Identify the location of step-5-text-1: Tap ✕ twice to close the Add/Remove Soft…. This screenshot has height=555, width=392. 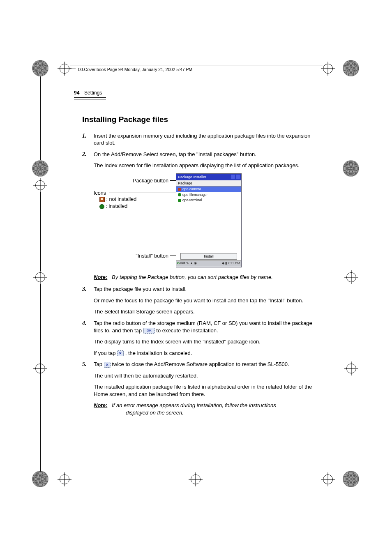
(207, 364).